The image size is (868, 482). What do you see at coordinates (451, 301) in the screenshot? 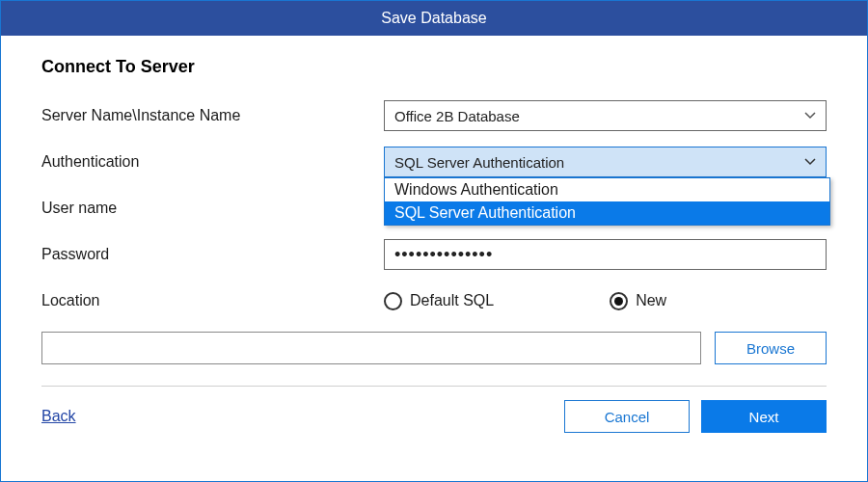
I see `radio-label-default: Default SQL` at bounding box center [451, 301].